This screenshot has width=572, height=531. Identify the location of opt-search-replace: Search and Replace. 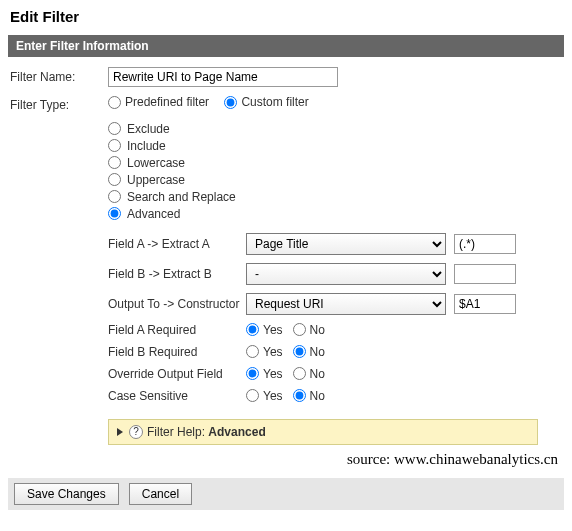
(335, 197).